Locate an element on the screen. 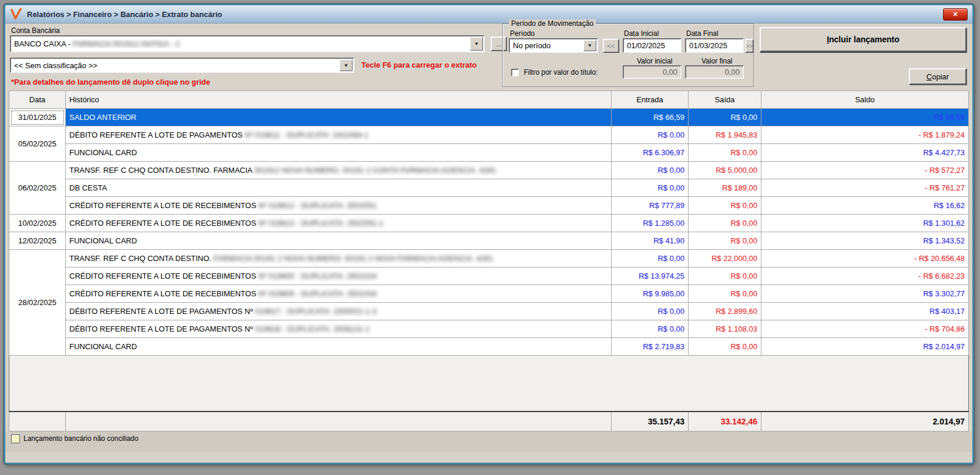  periodo-select: No período ▼ is located at coordinates (553, 46).